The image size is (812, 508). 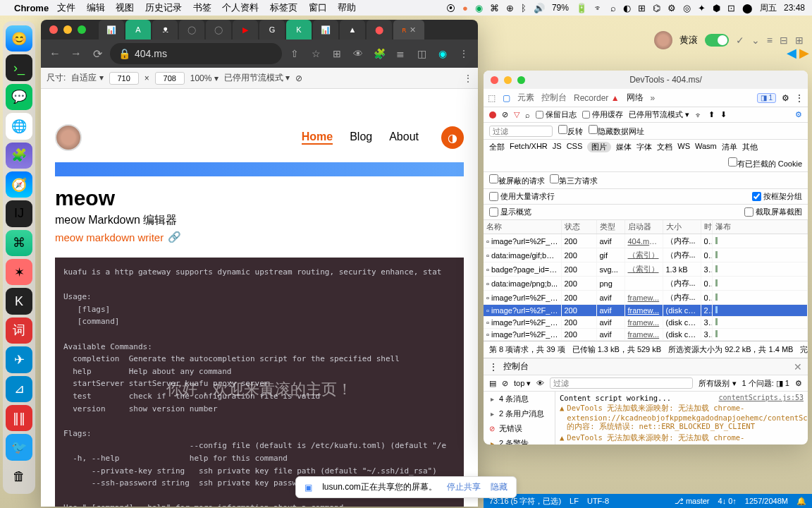 I want to click on user-avatar, so click(x=663, y=40).